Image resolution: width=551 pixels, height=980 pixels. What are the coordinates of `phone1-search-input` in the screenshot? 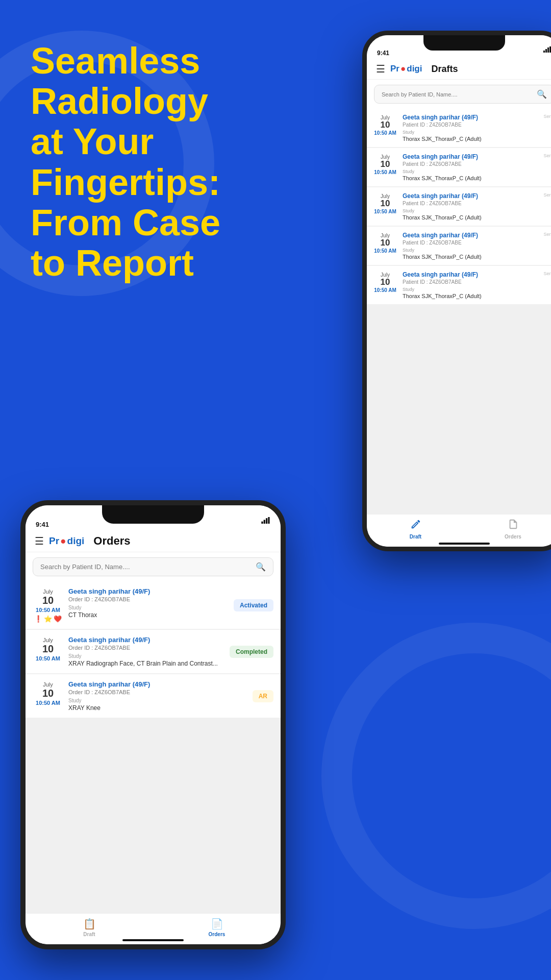 It's located at (146, 567).